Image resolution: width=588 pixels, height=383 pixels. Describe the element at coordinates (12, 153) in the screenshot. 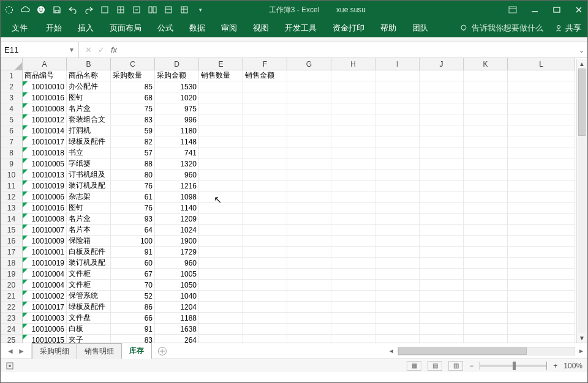

I see `row-header-8: 8` at that location.